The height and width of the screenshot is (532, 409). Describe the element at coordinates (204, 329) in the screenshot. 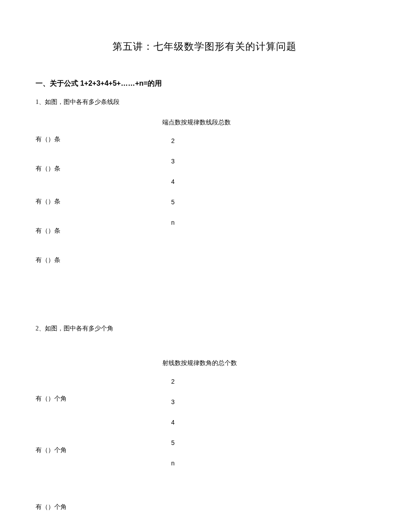

I see `q2-intro: 2、如图，图中各有多少个角` at that location.